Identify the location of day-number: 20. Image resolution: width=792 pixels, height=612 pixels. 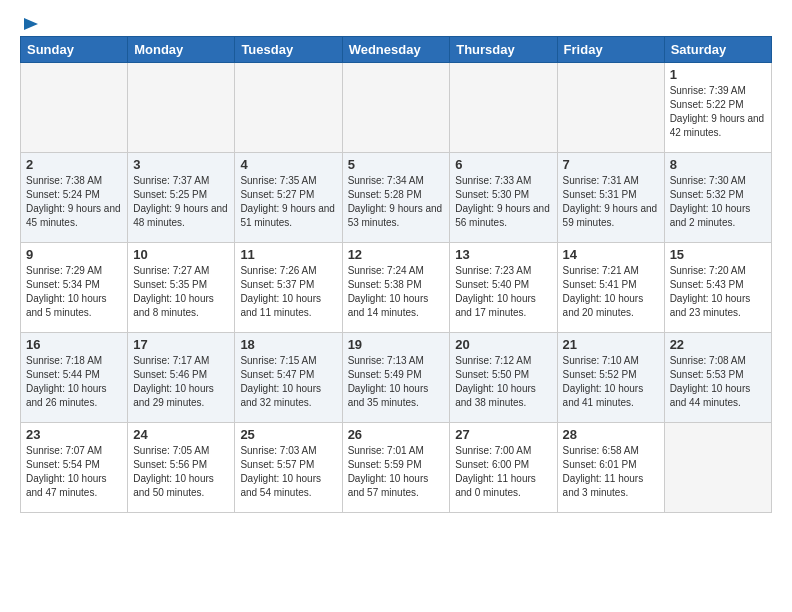
(503, 344).